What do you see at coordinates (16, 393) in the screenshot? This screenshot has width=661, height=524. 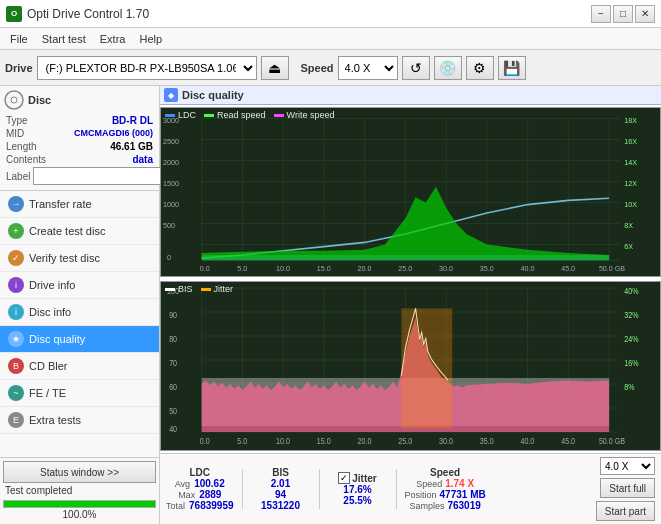 I see `fe-te-icon: ~` at bounding box center [16, 393].